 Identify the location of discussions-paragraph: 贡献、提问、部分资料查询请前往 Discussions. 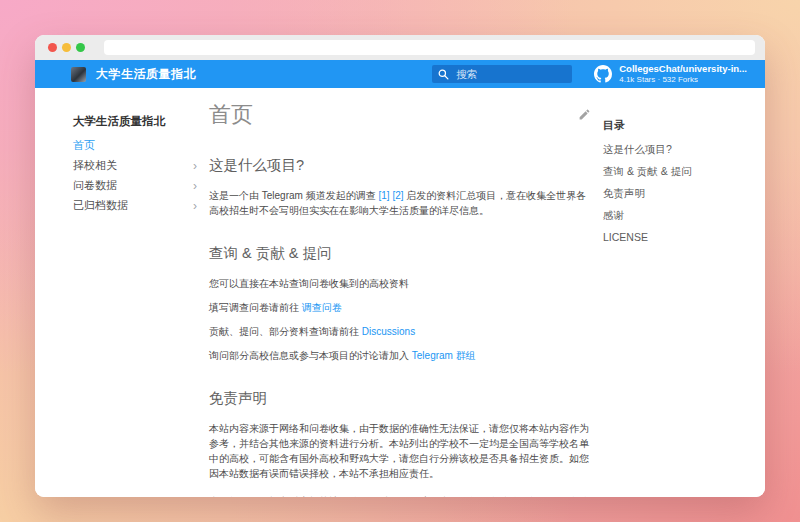
(400, 332).